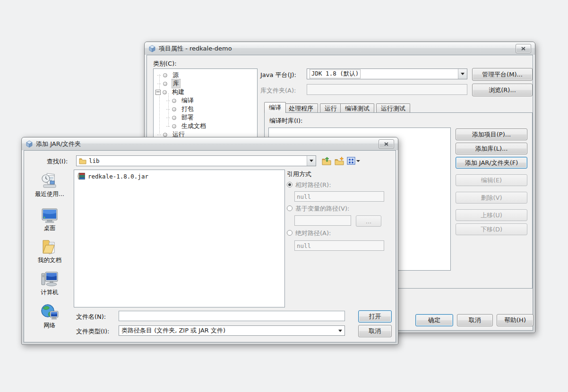  Describe the element at coordinates (169, 84) in the screenshot. I see `tree-item-libraries: 库` at that location.